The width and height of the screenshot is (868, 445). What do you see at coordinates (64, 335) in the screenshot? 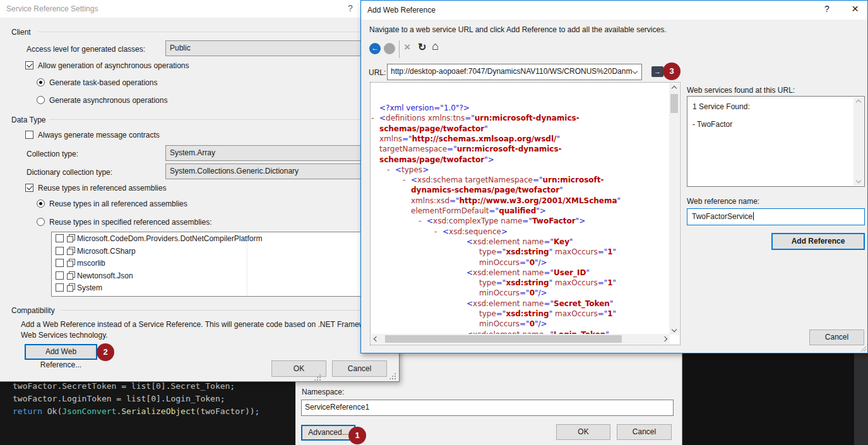
I see `compatibility-text-line2: Web Services technology.` at bounding box center [64, 335].